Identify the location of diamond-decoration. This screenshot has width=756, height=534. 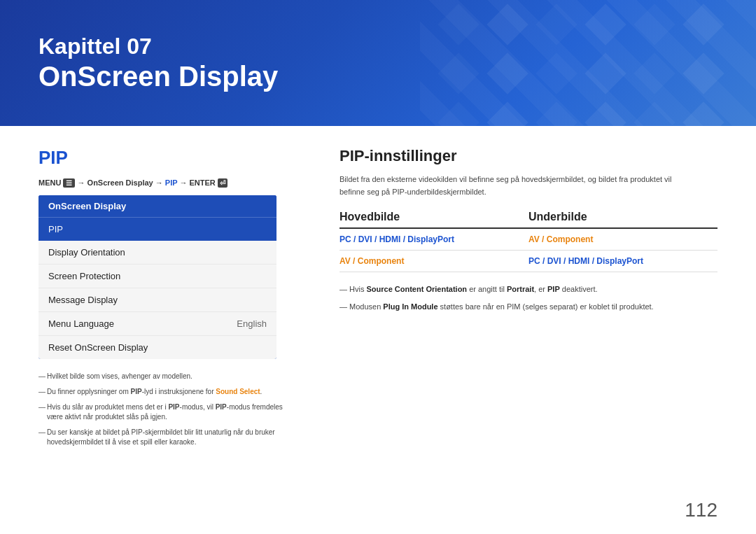
(581, 63).